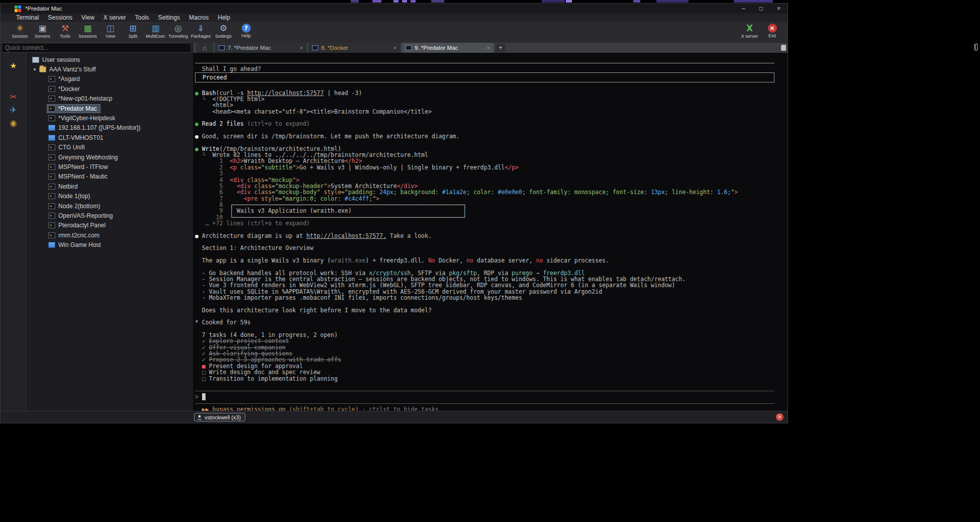 The width and height of the screenshot is (980, 522). Describe the element at coordinates (761, 9) in the screenshot. I see `maximize-button: □` at that location.